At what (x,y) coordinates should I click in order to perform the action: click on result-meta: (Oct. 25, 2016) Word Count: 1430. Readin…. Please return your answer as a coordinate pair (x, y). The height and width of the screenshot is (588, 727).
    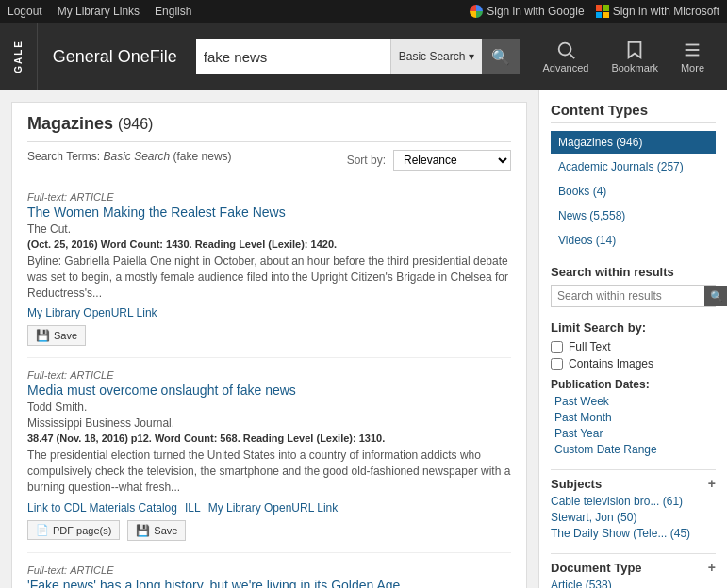
    Looking at the image, I should click on (270, 244).